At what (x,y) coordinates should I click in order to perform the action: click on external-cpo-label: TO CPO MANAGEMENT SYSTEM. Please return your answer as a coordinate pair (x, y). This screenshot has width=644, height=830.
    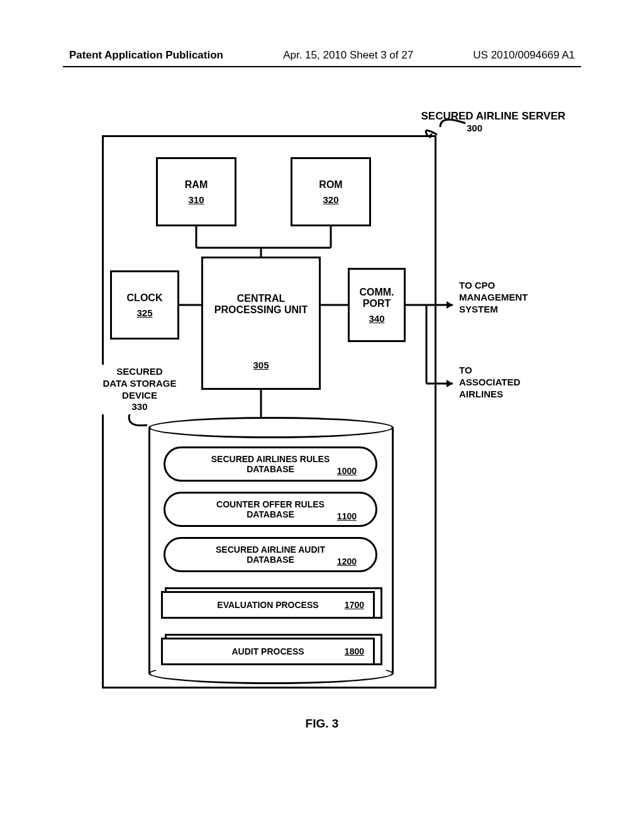
    Looking at the image, I should click on (506, 297).